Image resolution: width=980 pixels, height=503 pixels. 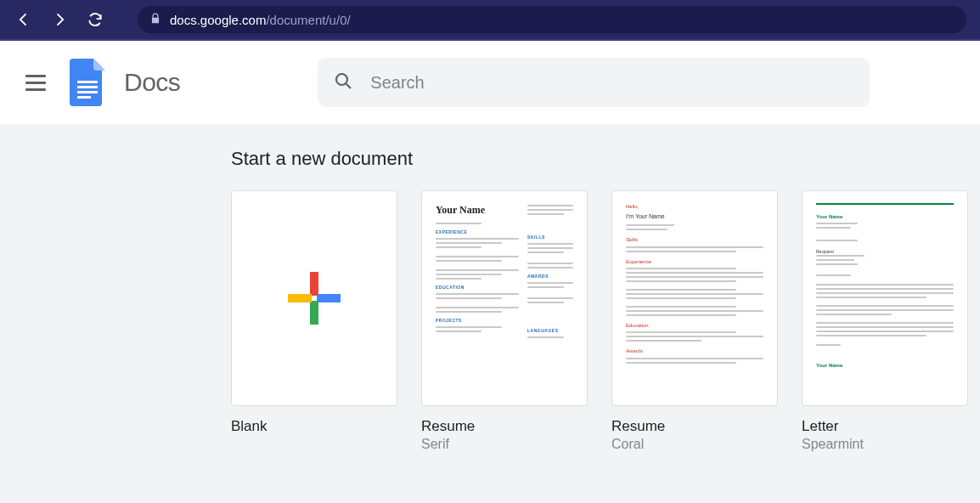 I want to click on template-card-resume-coral: Hello, I'm Your Name Skills Experience, so click(x=695, y=321).